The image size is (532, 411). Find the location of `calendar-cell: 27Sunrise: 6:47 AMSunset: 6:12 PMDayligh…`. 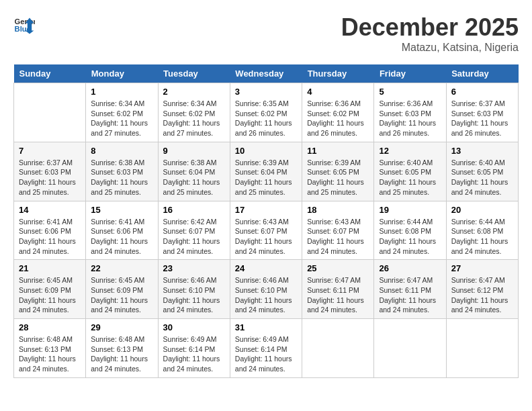

calendar-cell: 27Sunrise: 6:47 AMSunset: 6:12 PMDayligh… is located at coordinates (482, 289).